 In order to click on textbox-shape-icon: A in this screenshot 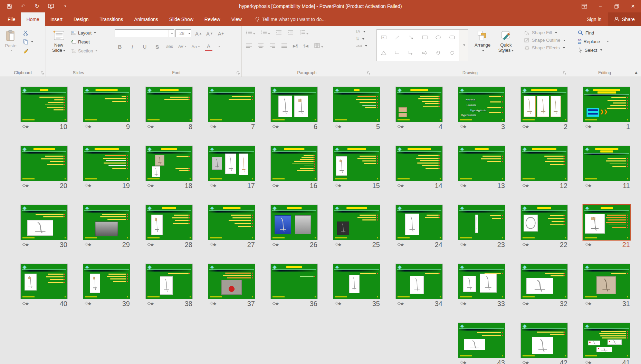, I will do `click(384, 37)`.